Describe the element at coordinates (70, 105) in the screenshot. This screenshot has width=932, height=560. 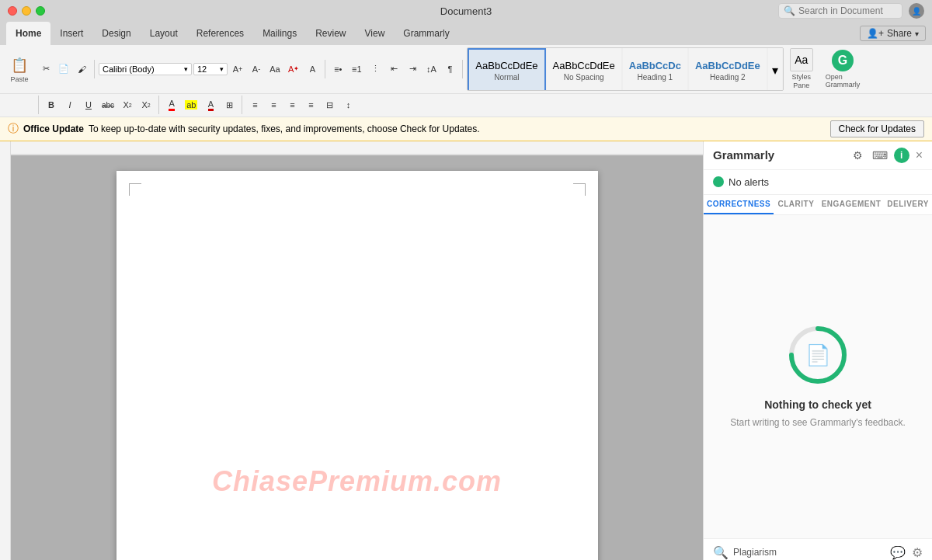
I see `italic-button: I` at that location.